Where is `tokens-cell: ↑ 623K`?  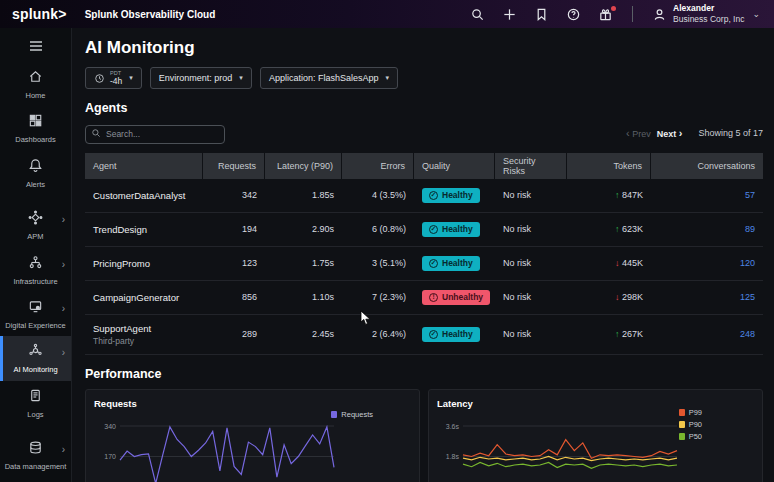
tokens-cell: ↑ 623K is located at coordinates (609, 229).